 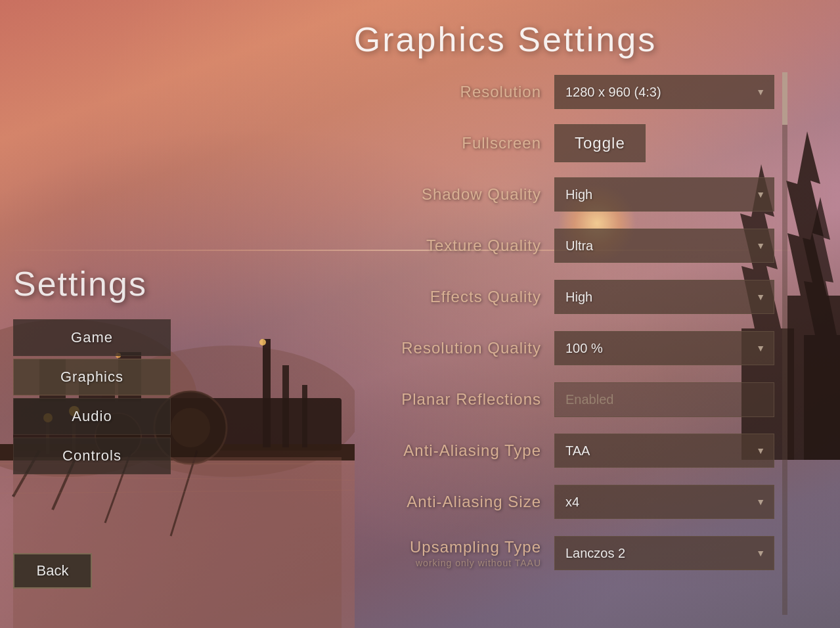 What do you see at coordinates (389, 297) in the screenshot?
I see `setting-label-effects-quality: Effects Quality` at bounding box center [389, 297].